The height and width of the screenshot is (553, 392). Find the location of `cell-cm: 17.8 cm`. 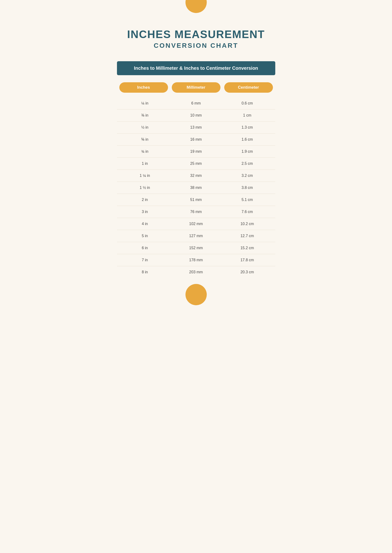

cell-cm: 17.8 cm is located at coordinates (247, 260).